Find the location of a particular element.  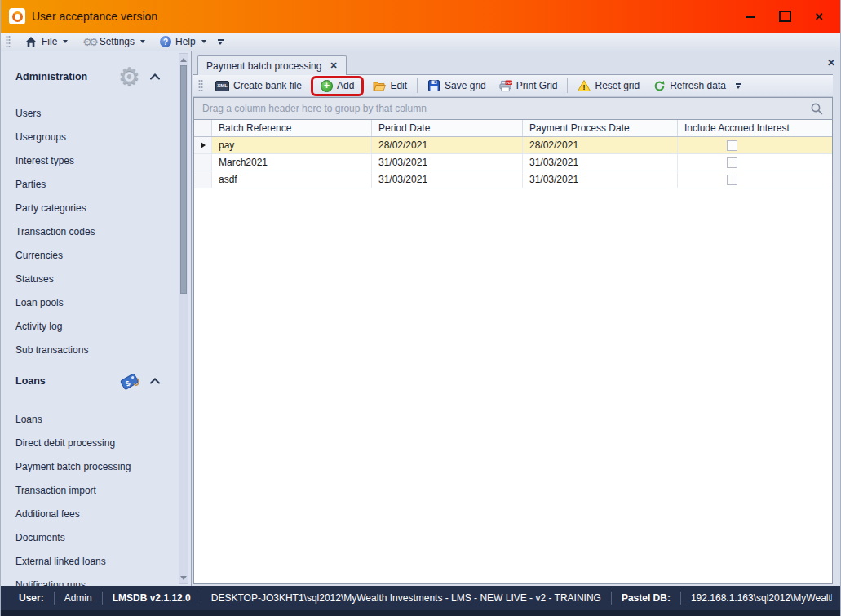

cell-period-date: 28/02/2021 is located at coordinates (447, 145).